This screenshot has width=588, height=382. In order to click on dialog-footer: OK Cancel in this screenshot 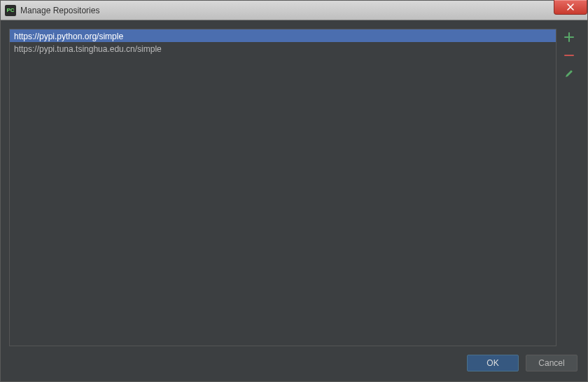, I will do `click(294, 360)`.